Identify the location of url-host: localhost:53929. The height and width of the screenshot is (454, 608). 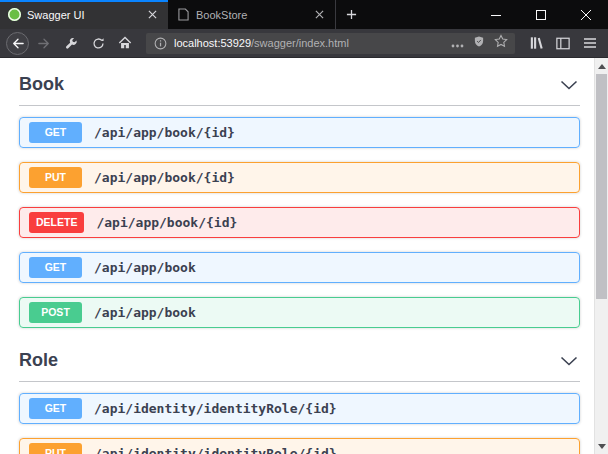
(212, 43).